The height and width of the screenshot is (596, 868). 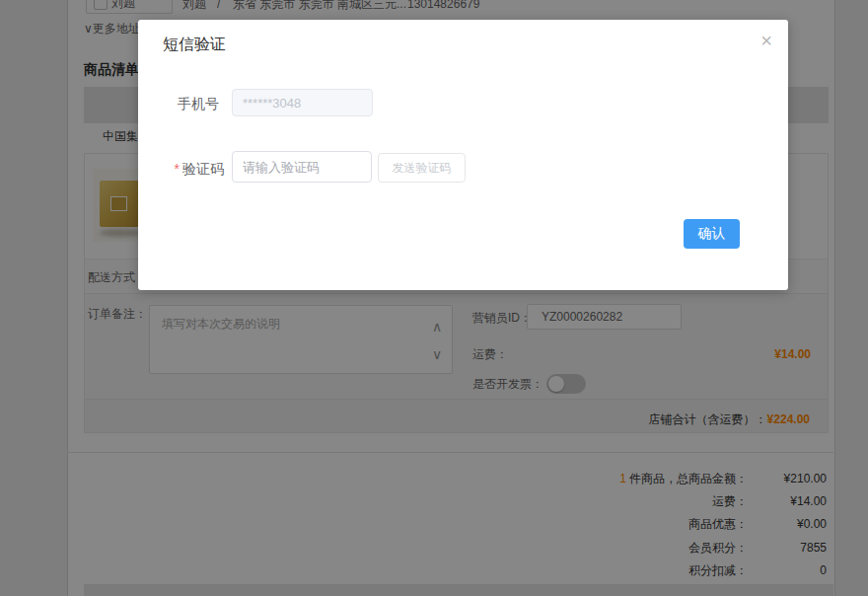 I want to click on phone-input, so click(x=302, y=103).